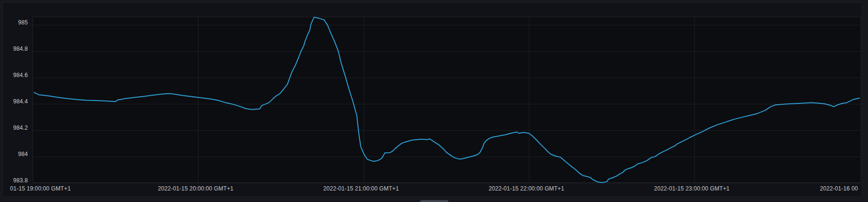 The width and height of the screenshot is (868, 202). What do you see at coordinates (361, 189) in the screenshot?
I see `x-axis-tick-label: 2022-01-15 21:00:00 GMT+1` at bounding box center [361, 189].